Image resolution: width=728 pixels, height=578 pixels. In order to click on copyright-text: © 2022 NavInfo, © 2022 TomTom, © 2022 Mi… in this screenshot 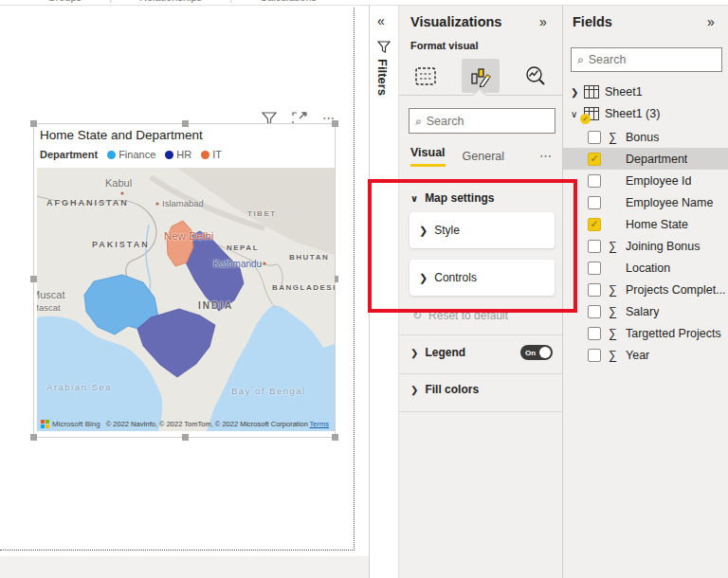, I will do `click(209, 424)`.